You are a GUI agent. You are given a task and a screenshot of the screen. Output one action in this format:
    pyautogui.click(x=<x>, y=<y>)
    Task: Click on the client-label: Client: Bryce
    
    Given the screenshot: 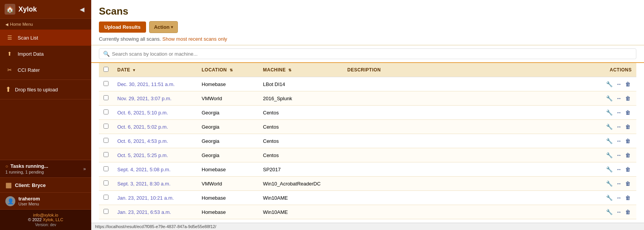 What is the action you would take?
    pyautogui.click(x=30, y=185)
    